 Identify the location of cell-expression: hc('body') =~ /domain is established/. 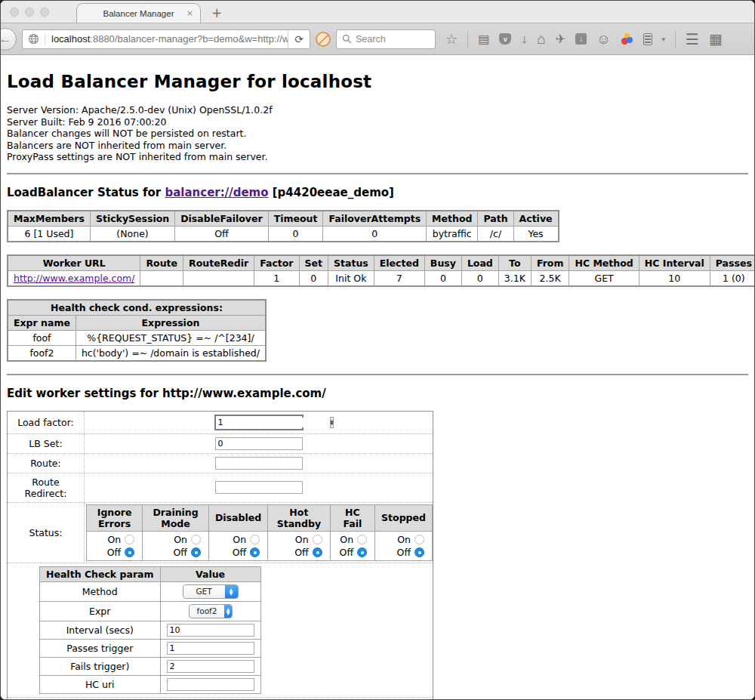
(171, 353).